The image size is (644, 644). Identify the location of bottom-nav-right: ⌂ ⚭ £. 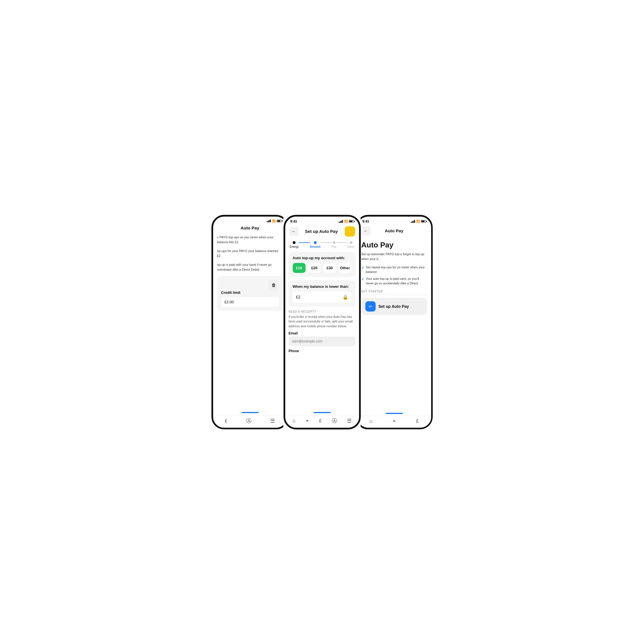
(394, 422).